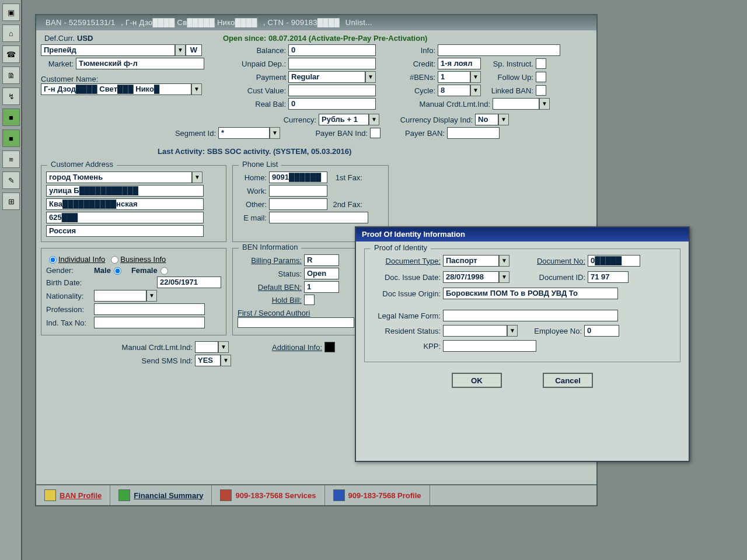 The image size is (747, 560). I want to click on bp-field: R, so click(322, 260).